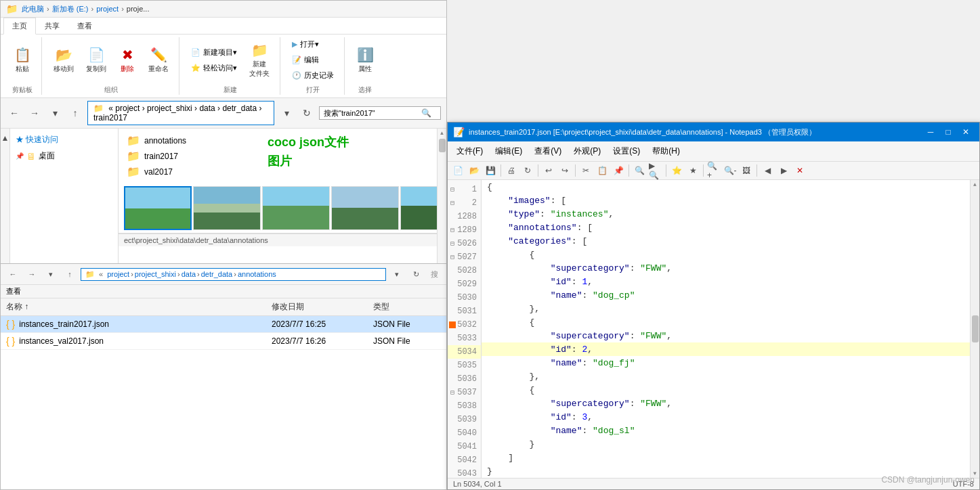 The image size is (980, 490). I want to click on fold-marker-1: ⊟, so click(452, 190).